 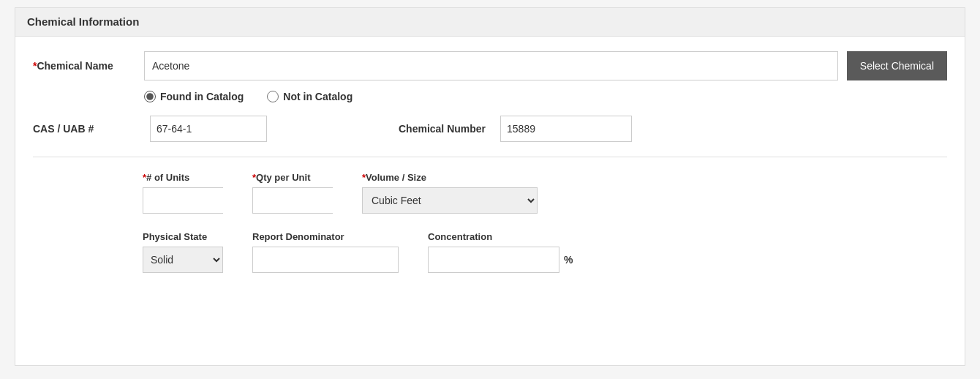 What do you see at coordinates (194, 97) in the screenshot?
I see `found-in-catalog-option: Found in Catalog` at bounding box center [194, 97].